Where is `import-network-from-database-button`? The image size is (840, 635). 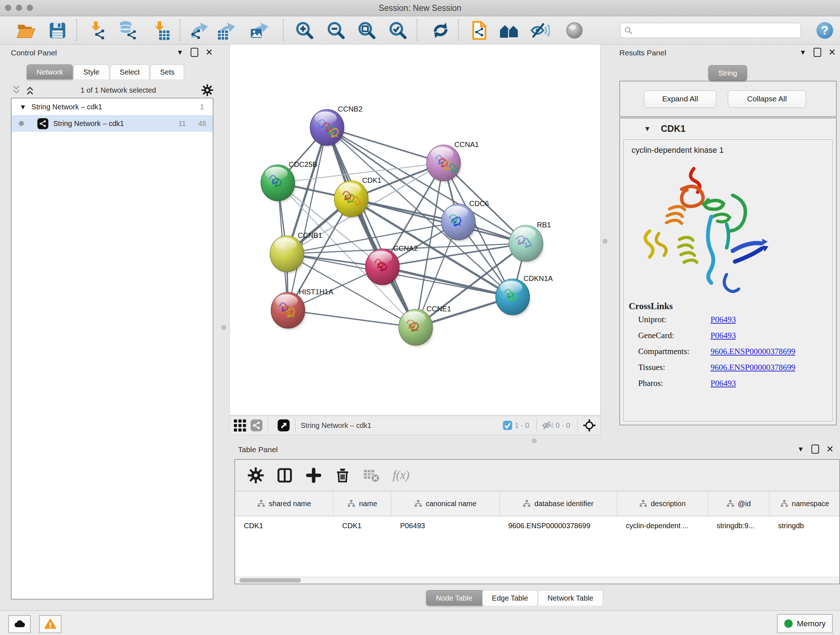
import-network-from-database-button is located at coordinates (128, 30).